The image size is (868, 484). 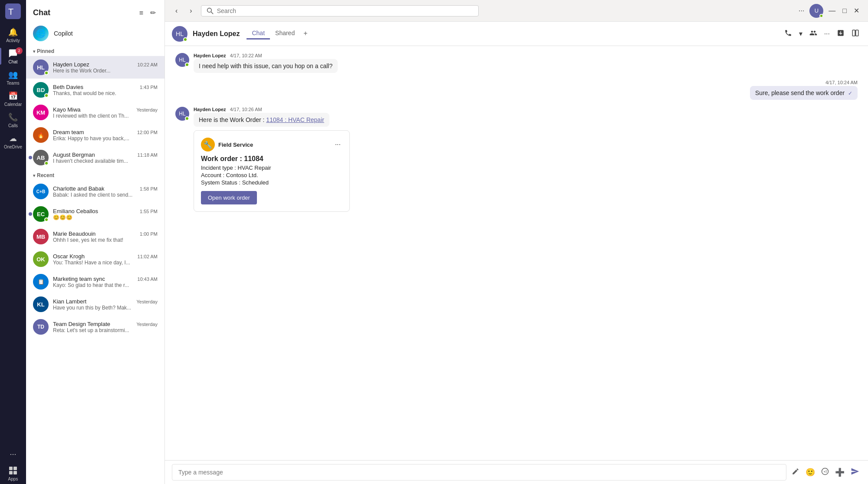 What do you see at coordinates (13, 454) in the screenshot?
I see `more-icon: ···` at bounding box center [13, 454].